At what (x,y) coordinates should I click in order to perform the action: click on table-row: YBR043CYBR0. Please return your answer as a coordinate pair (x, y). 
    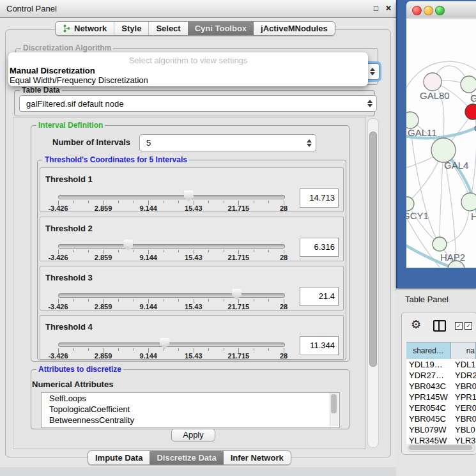
    Looking at the image, I should click on (441, 386).